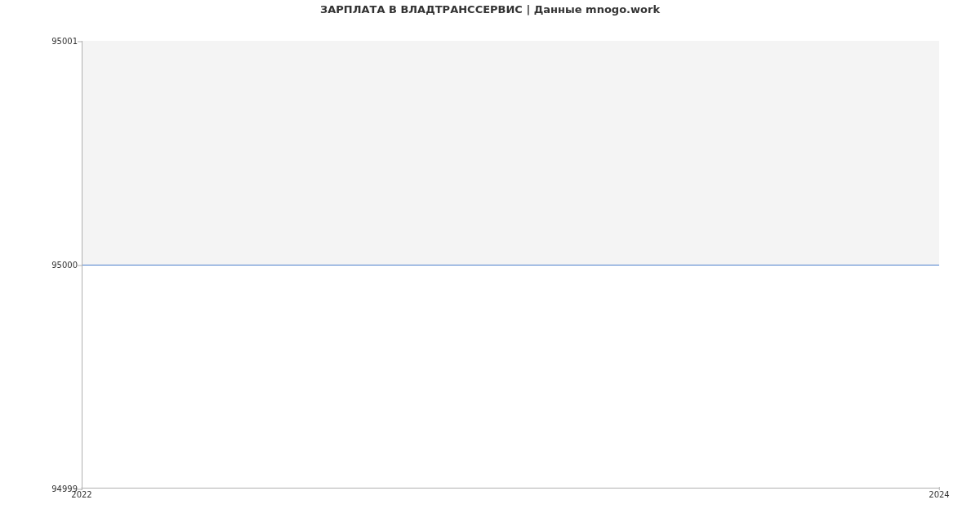 The image size is (980, 531). Describe the element at coordinates (82, 495) in the screenshot. I see `x-tick-label: 2022` at that location.